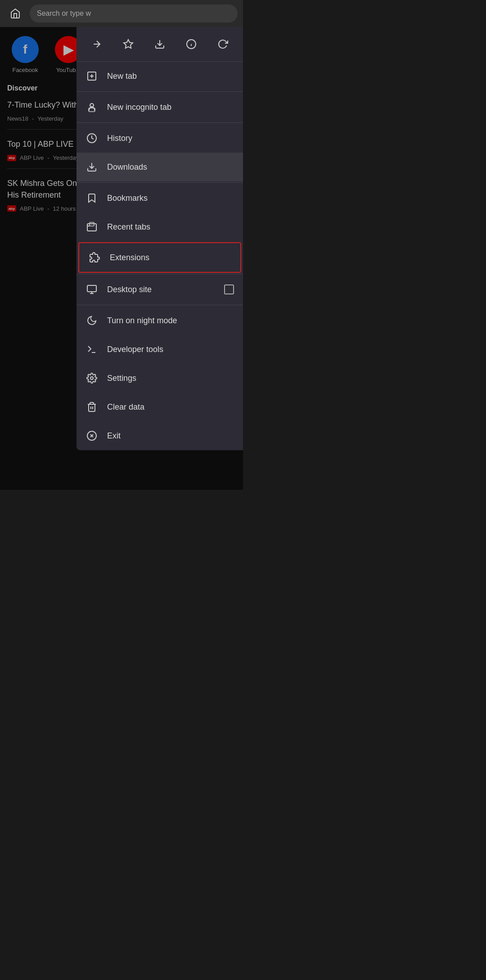  I want to click on new-tab-label: New tab, so click(171, 77).